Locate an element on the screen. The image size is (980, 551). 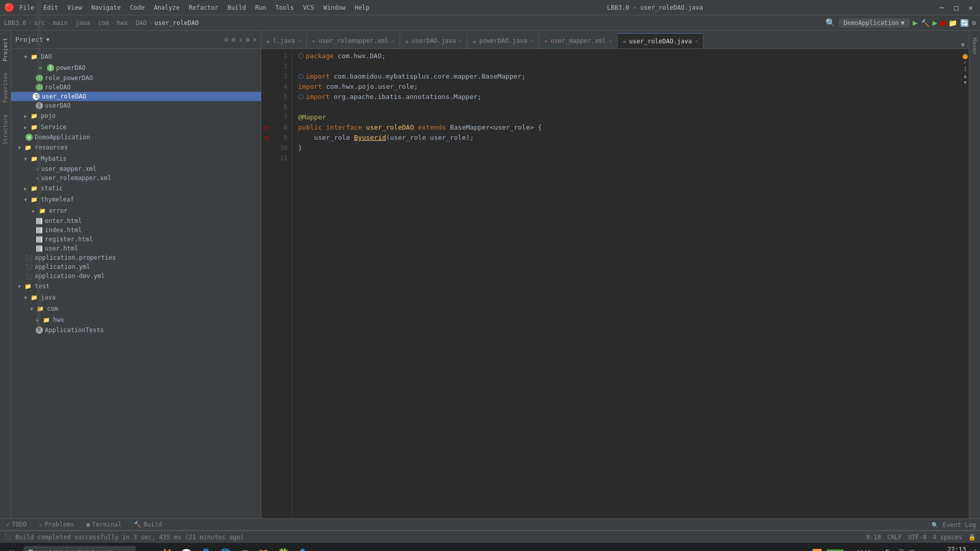
tree-item-userdao: I userDAO is located at coordinates (136, 106).